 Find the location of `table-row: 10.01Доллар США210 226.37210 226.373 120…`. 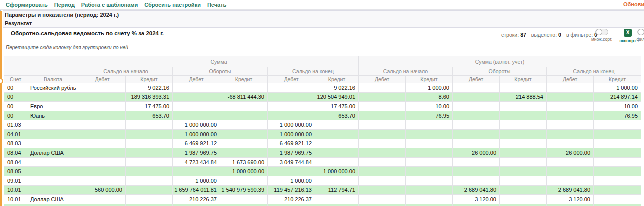

table-row: 10.01Доллар США210 226.37210 226.373 120… is located at coordinates (323, 200).